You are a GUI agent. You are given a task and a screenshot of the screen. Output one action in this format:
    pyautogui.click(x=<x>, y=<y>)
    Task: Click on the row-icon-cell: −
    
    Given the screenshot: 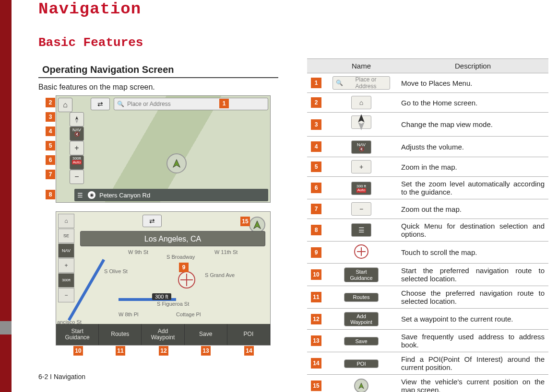 What is the action you would take?
    pyautogui.click(x=361, y=209)
    